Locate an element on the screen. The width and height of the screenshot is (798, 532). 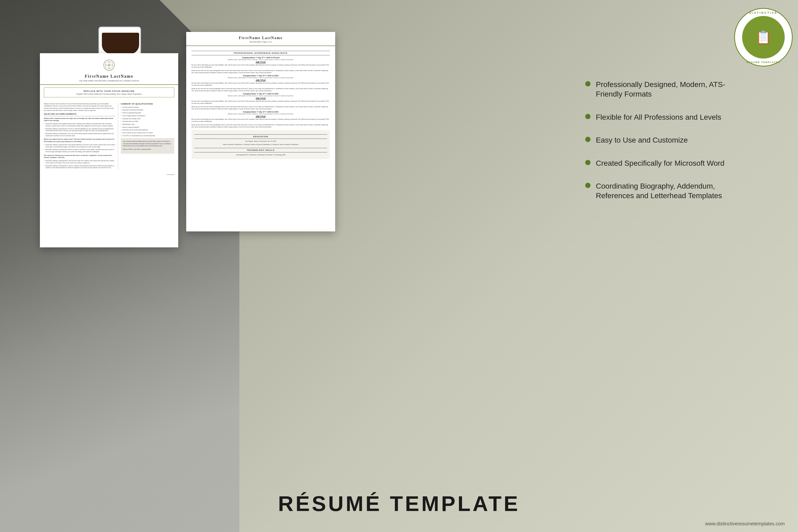
feature-item-2: Flexible for All Professions and Levels is located at coordinates (668, 117).